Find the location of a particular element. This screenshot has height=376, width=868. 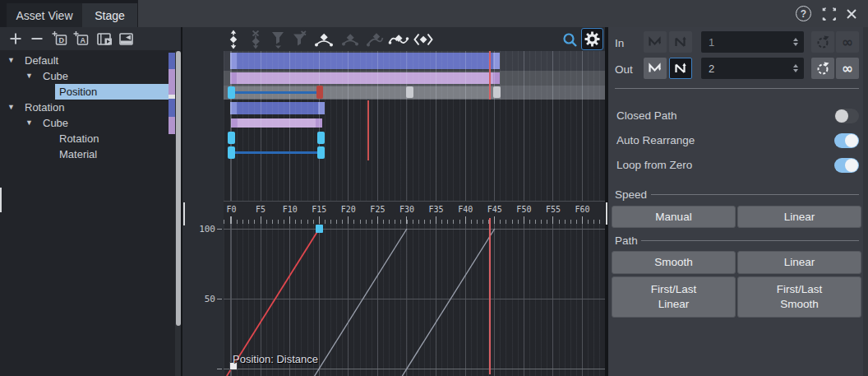

add-a-item-icon: A is located at coordinates (82, 39).